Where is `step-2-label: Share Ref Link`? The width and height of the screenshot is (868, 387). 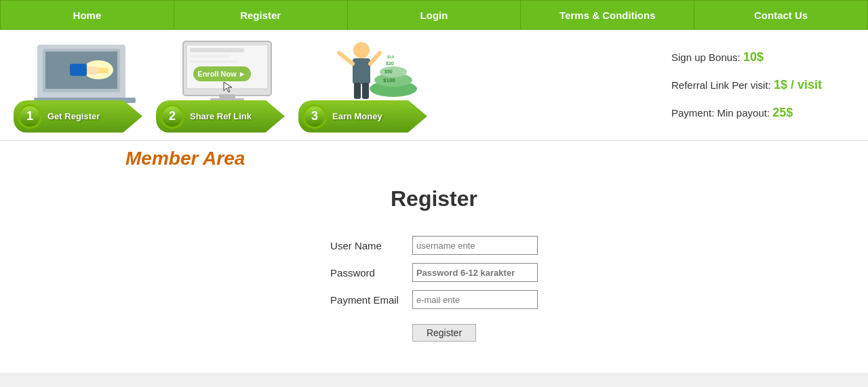 step-2-label: Share Ref Link is located at coordinates (221, 117).